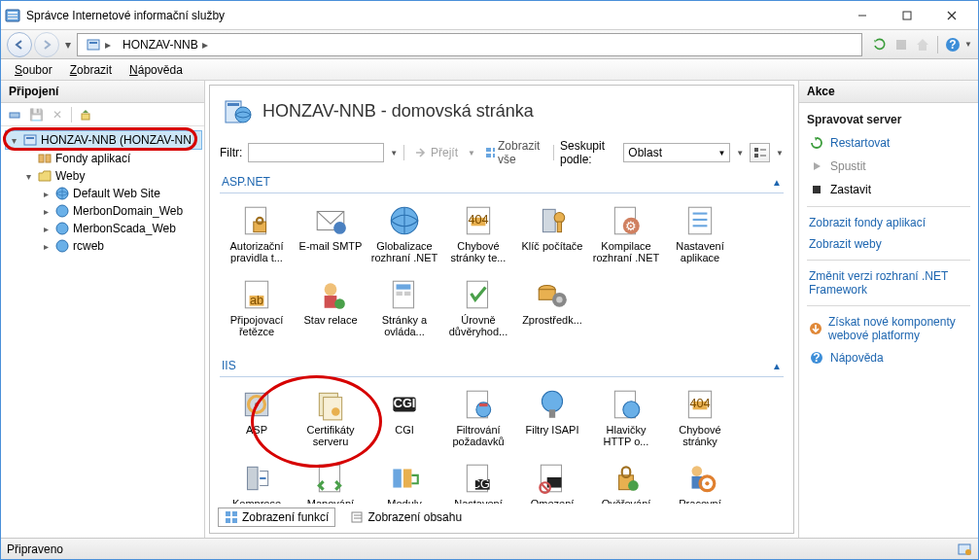 Image resolution: width=979 pixels, height=560 pixels. Describe the element at coordinates (91, 70) in the screenshot. I see `menu-zobrazit: Zobrazit` at that location.